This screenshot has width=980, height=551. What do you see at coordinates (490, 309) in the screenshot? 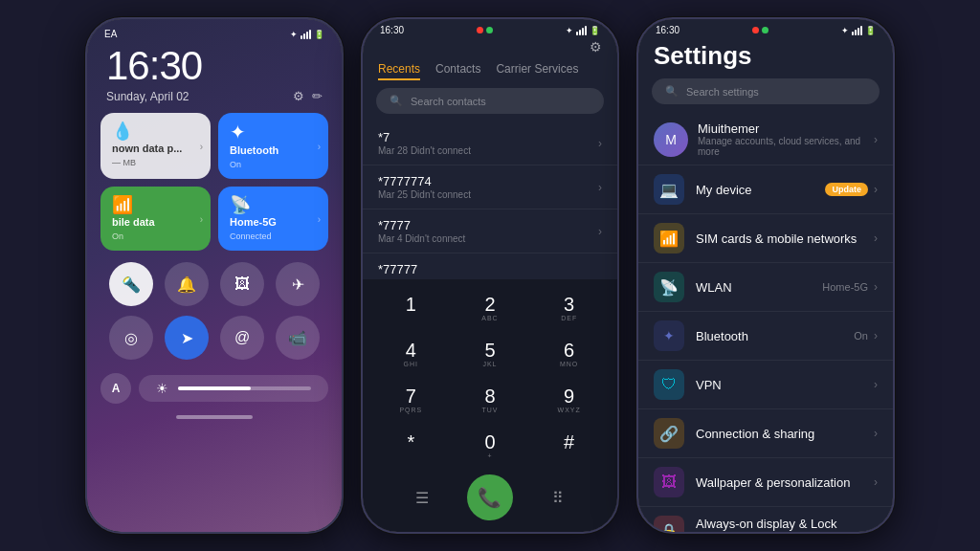
I see `key-2: 2ABC` at bounding box center [490, 309].